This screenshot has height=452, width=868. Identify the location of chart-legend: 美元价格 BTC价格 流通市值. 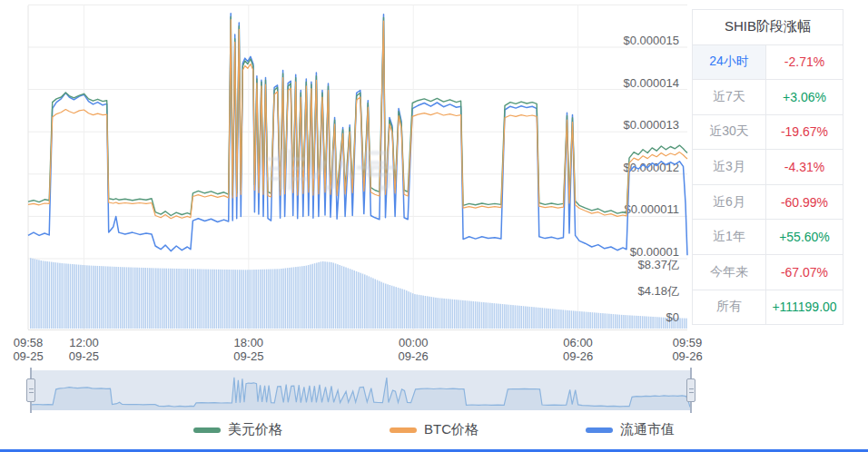
(434, 430).